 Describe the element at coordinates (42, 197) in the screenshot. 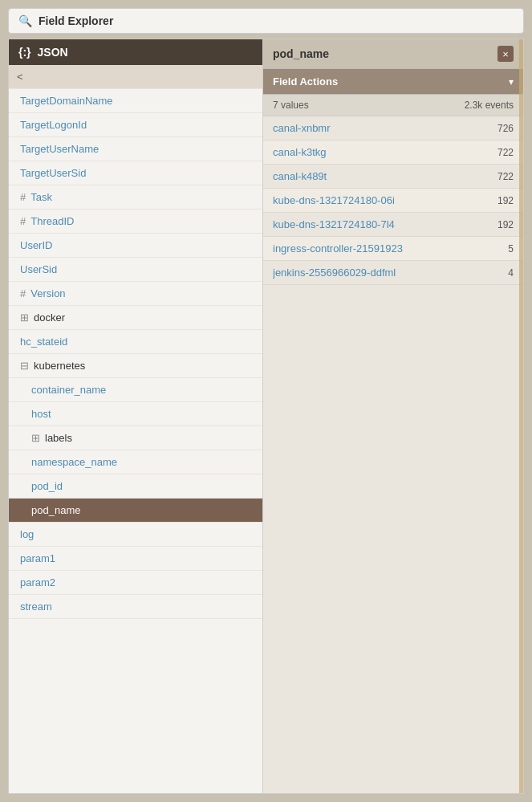

I see `field-label-Task: Task` at that location.